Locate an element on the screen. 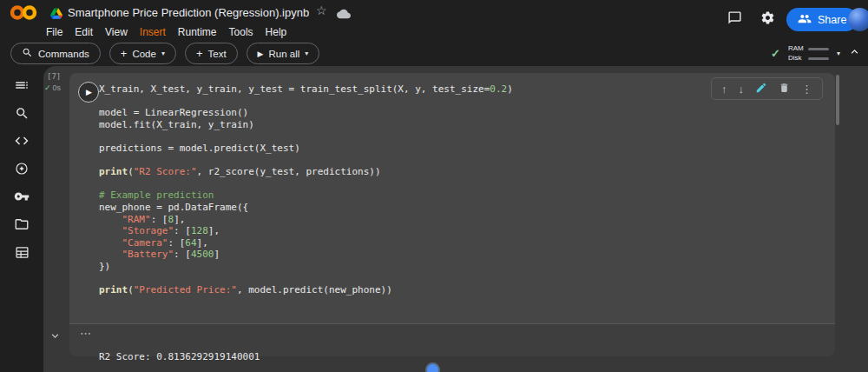 This screenshot has height=372, width=868. menu-runtime: Runtime is located at coordinates (198, 32).